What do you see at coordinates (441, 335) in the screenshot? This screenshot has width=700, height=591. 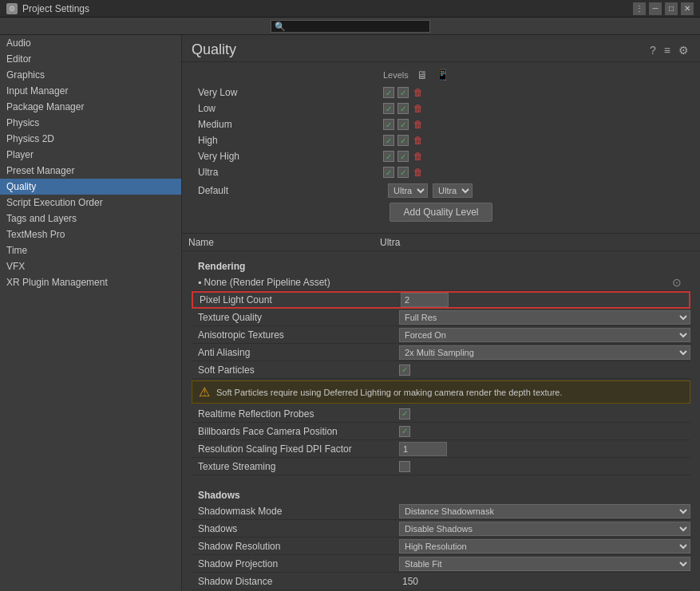 I see `anisotropic-row: Anisotropic Textures Forced On` at bounding box center [441, 335].